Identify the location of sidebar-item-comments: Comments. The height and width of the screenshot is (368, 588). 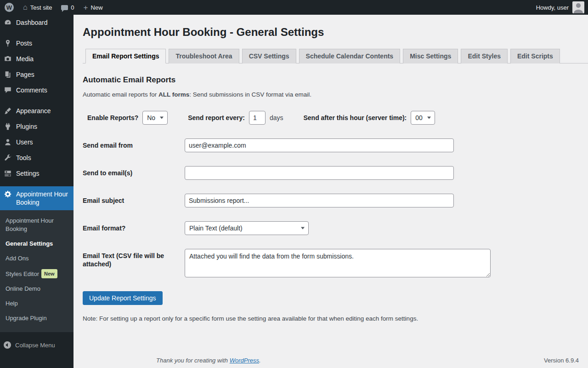
(37, 90).